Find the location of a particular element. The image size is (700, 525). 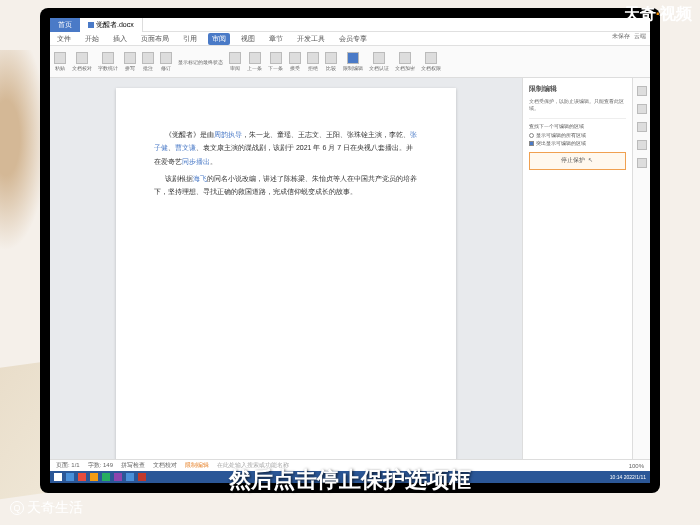

menu-view: 视图 is located at coordinates (248, 39).